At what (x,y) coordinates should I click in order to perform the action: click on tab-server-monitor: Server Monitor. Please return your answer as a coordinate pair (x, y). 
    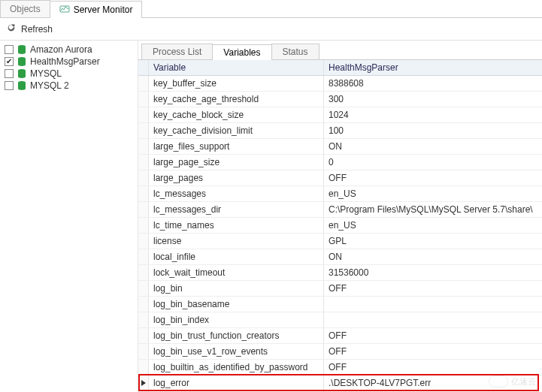
    Looking at the image, I should click on (96, 9).